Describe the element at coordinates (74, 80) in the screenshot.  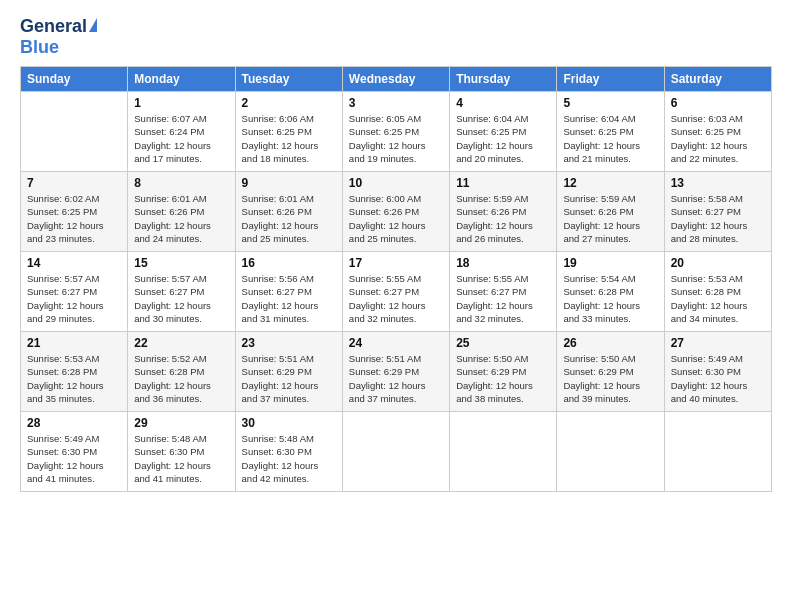
I see `weekday-header-sunday: Sunday` at that location.